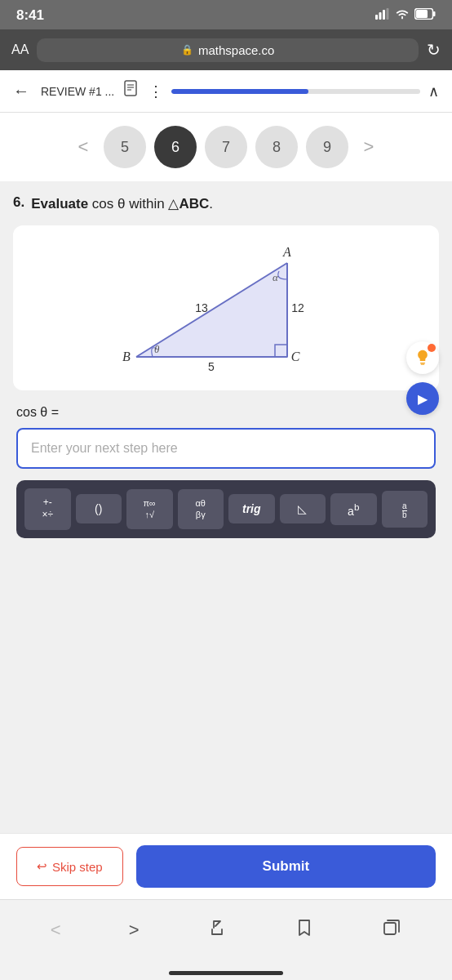 The image size is (452, 980). Describe the element at coordinates (432, 348) in the screenshot. I see `hint-dot` at that location.